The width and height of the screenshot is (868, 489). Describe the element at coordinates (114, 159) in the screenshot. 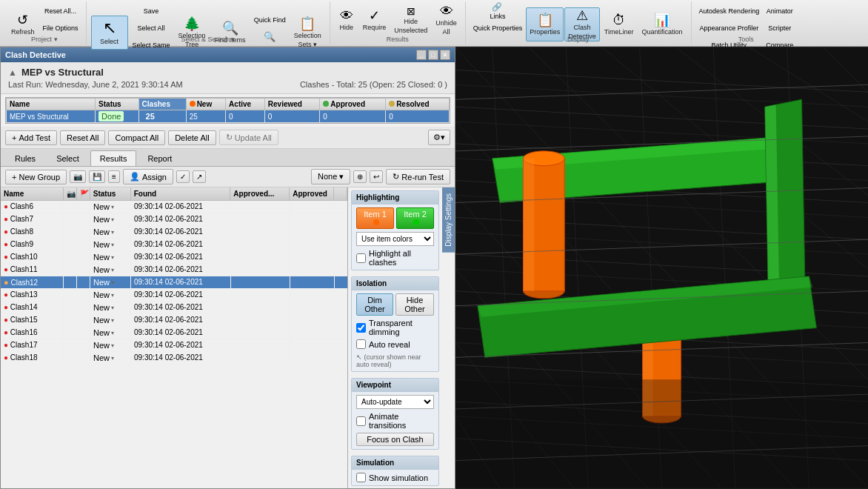

I see `tab-results: Results` at that location.